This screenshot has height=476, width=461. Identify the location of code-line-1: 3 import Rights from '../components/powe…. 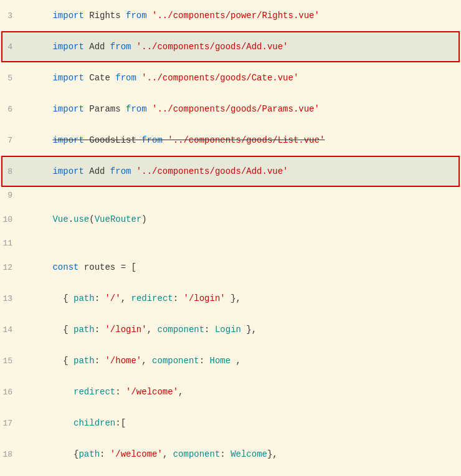
(230, 16).